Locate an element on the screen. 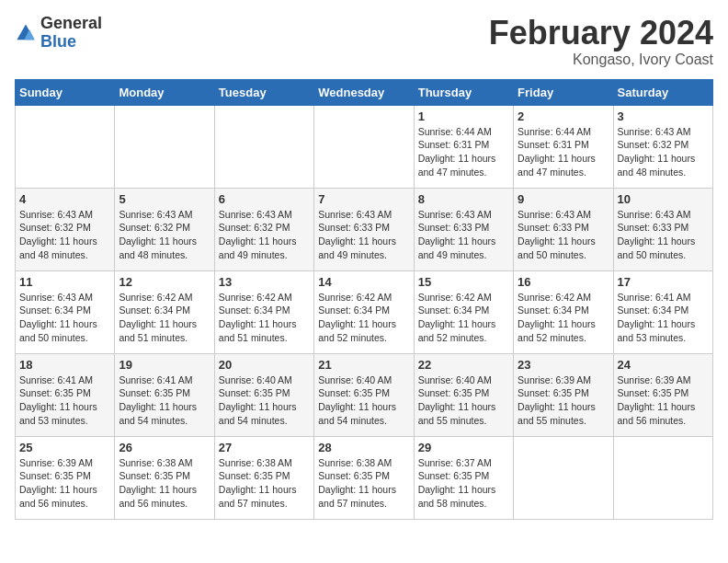 The image size is (728, 563). calendar-day-cell: 7Sunrise: 6:43 AM Sunset: 6:33 PM Daylig… is located at coordinates (364, 229).